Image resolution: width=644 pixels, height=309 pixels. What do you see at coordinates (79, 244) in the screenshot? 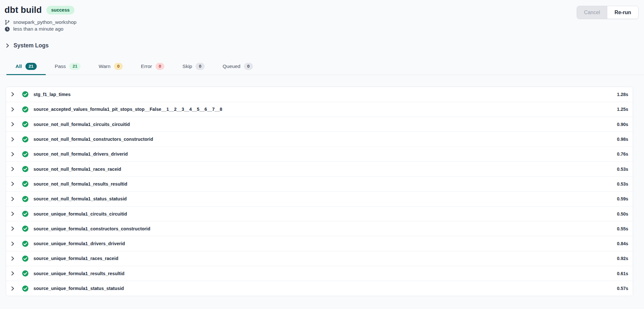
I see `result-name: source_unique_formula1_drivers_driverid` at bounding box center [79, 244].